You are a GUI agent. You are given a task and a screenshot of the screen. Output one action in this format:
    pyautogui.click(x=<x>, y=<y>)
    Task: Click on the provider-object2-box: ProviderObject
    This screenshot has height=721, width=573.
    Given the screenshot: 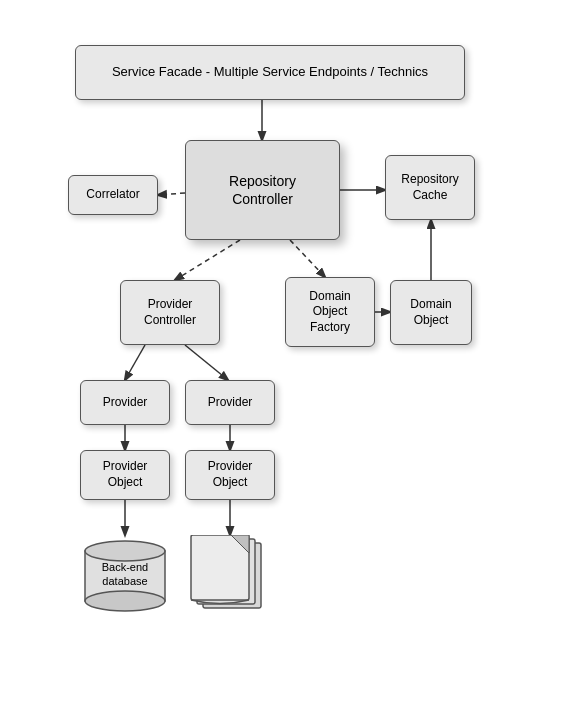 What is the action you would take?
    pyautogui.click(x=230, y=475)
    